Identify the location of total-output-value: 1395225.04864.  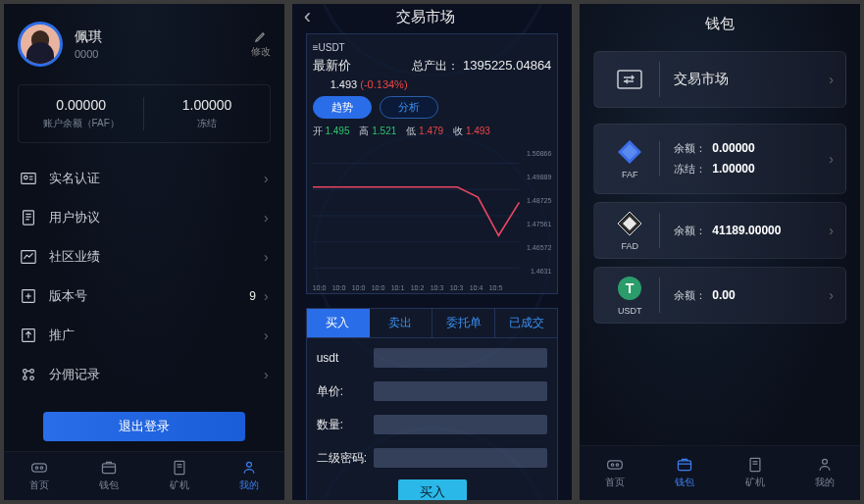
(507, 65).